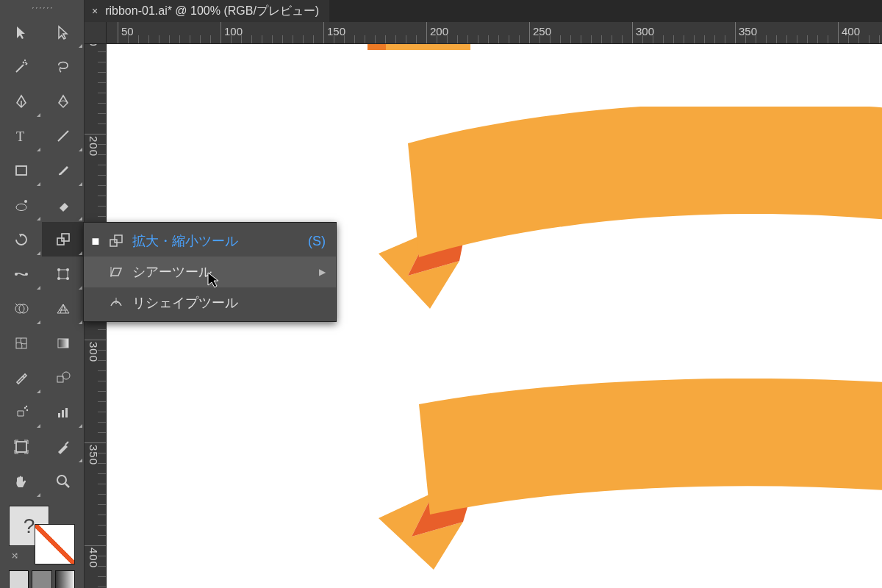 The image size is (882, 588). I want to click on perspective-grid-tool, so click(63, 309).